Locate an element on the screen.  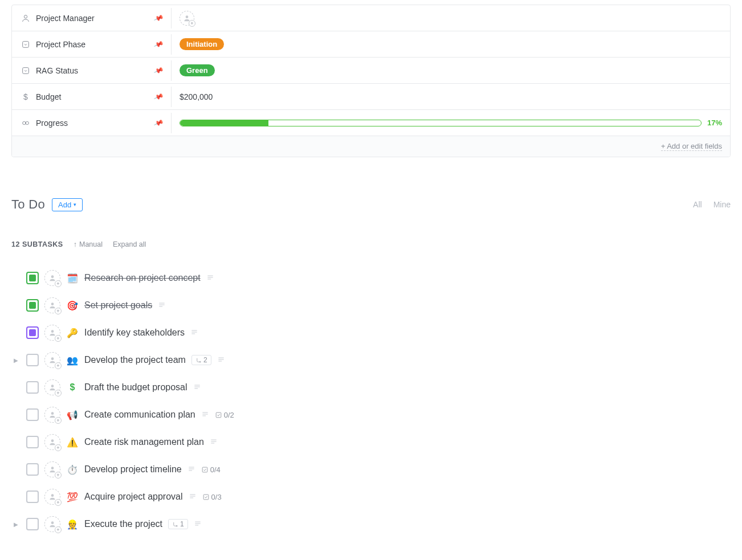
add-edit-fields-link: + Add or edit fields is located at coordinates (692, 146).